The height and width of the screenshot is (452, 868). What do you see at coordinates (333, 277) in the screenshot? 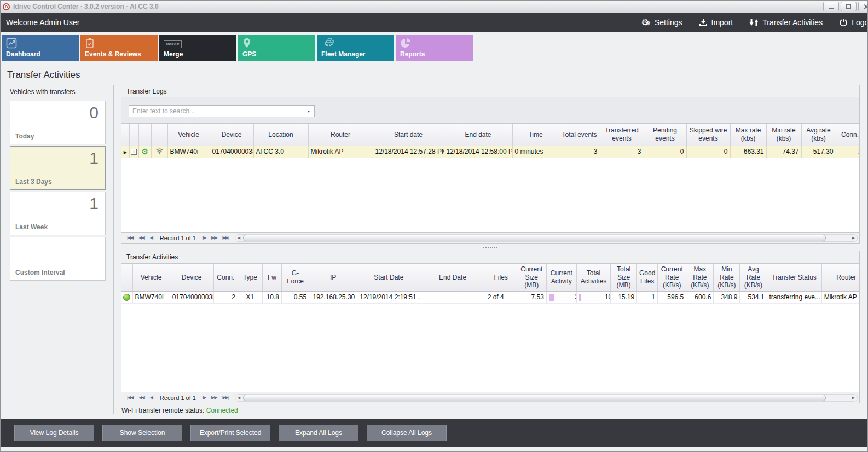
I see `col-header-ip: IP` at bounding box center [333, 277].